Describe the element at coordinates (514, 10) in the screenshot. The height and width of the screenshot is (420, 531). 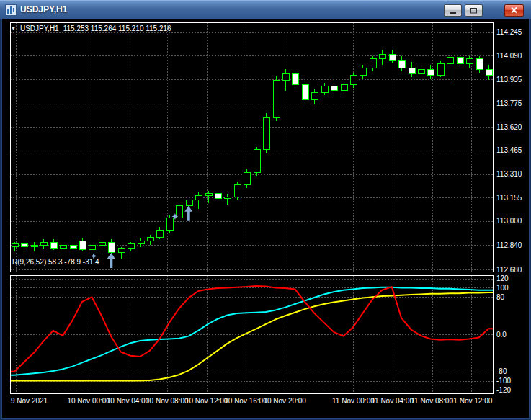
I see `close-icon` at that location.